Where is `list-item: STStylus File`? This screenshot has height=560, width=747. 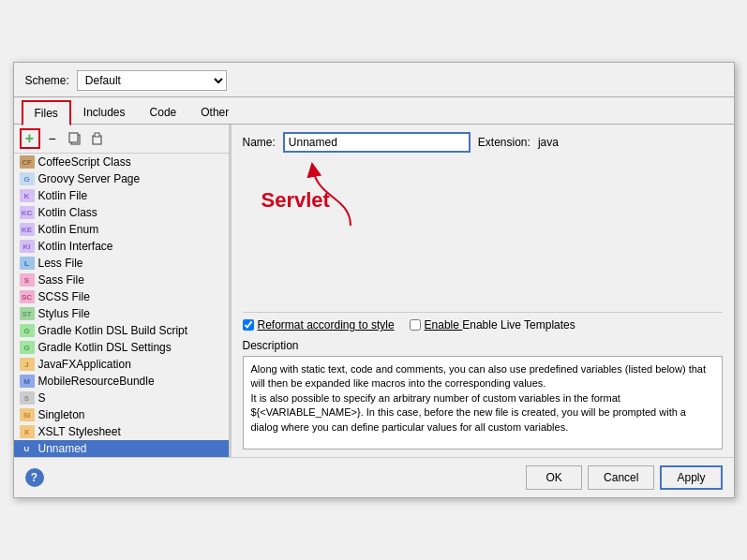
list-item: STStylus File is located at coordinates (122, 314).